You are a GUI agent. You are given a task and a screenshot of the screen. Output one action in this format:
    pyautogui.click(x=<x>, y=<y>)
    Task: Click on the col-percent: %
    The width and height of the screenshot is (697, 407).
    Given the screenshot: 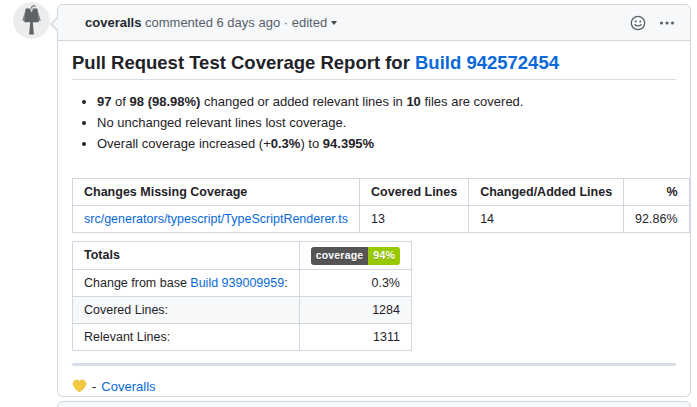 What is the action you would take?
    pyautogui.click(x=656, y=192)
    